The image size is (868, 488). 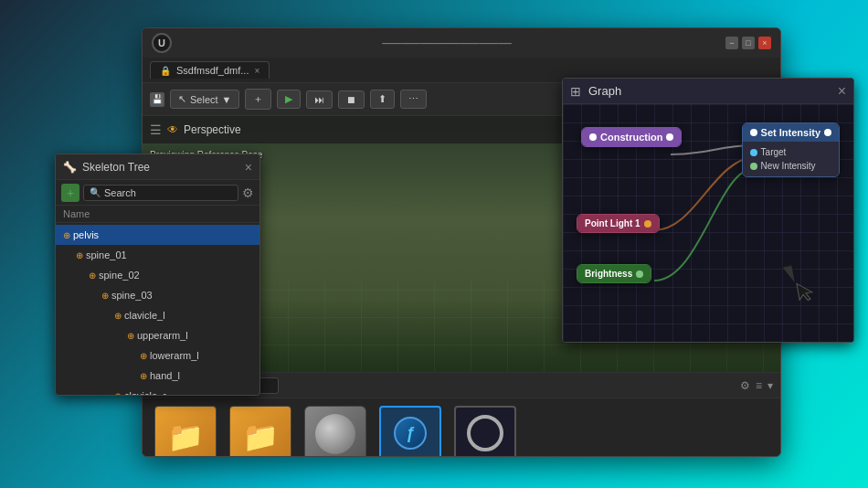 I want to click on stop-button: ⏹, so click(x=351, y=100).